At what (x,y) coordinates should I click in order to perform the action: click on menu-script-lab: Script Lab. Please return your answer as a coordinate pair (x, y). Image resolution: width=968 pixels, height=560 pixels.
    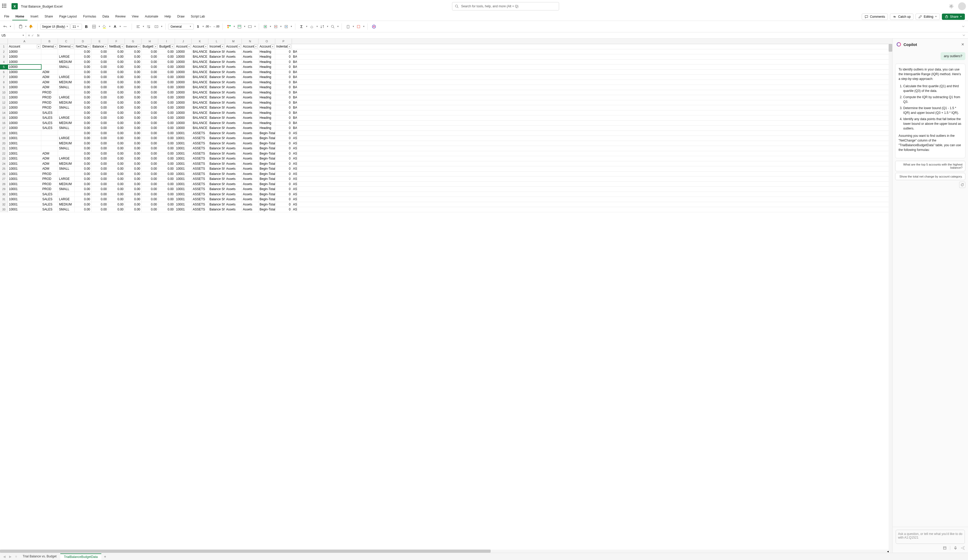
    Looking at the image, I should click on (198, 17).